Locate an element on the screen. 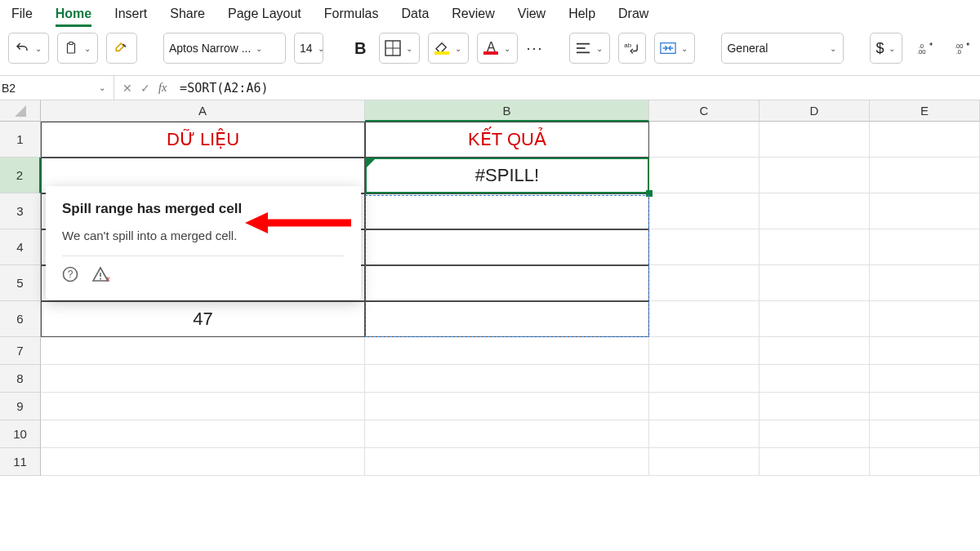 The image size is (980, 551). merge-button: ⌄ is located at coordinates (675, 48).